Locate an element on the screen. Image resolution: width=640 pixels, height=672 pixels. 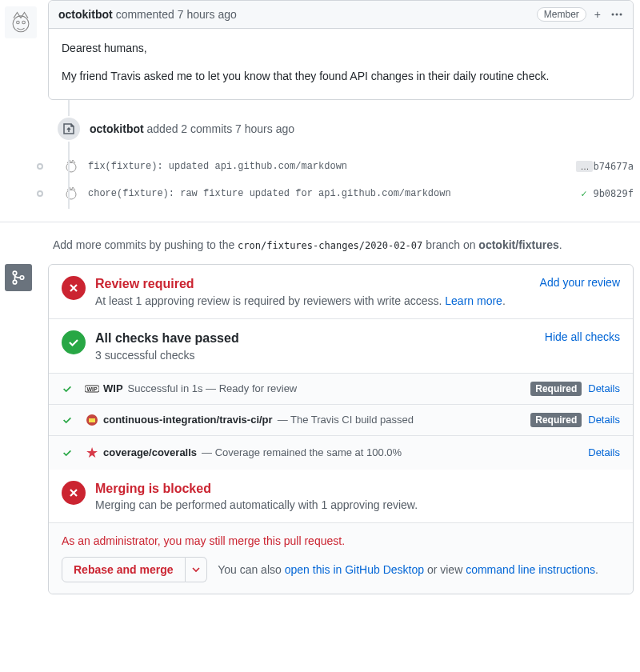
review-desc: At least 1 approving review is required … is located at coordinates (270, 301).